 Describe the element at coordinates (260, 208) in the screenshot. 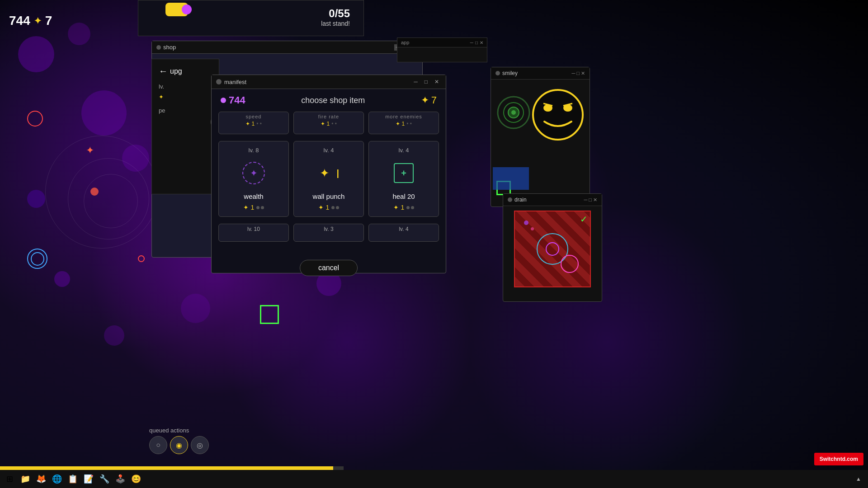

I see `wealth-dots` at that location.